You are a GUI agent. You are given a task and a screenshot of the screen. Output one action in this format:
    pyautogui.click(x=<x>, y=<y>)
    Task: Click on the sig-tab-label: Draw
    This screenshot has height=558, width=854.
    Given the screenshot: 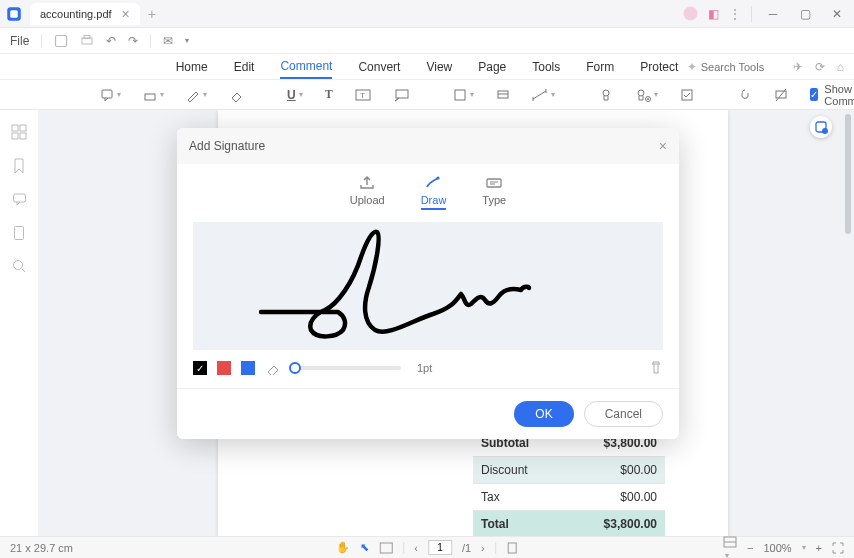 What is the action you would take?
    pyautogui.click(x=434, y=202)
    